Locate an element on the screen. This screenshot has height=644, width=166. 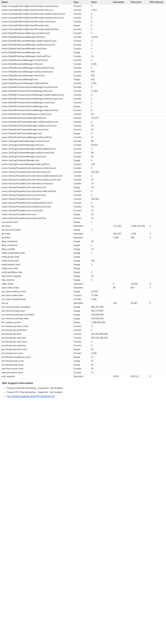
table-row: issue.index.readsOperation966530 is located at coordinates (83, 288).